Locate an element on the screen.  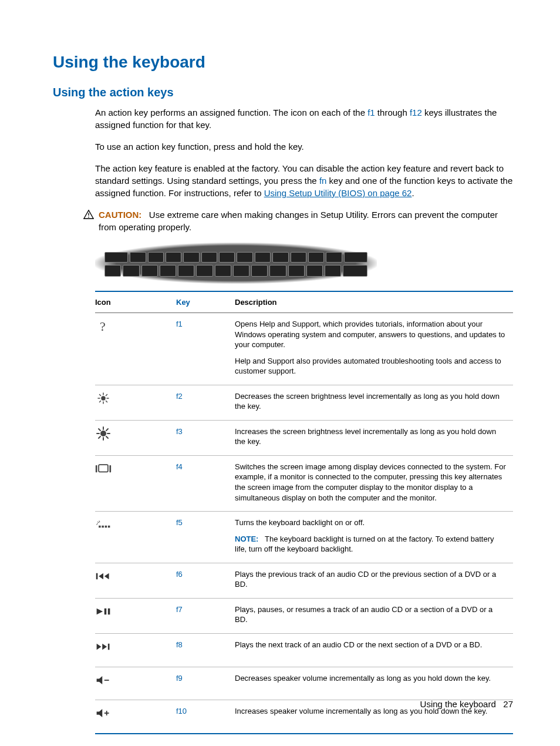
f12-label: f12 is located at coordinates (416, 113).